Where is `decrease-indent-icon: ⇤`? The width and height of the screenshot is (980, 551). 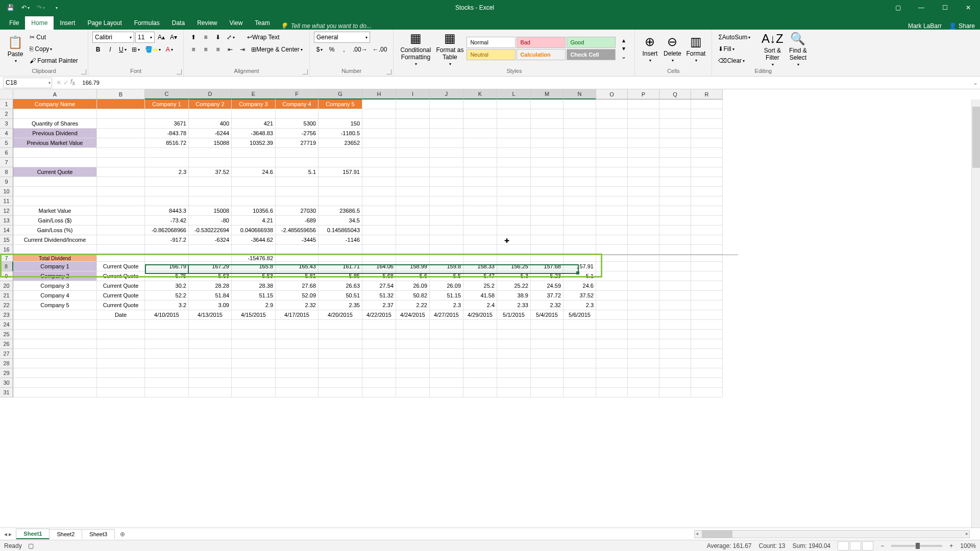 decrease-indent-icon: ⇤ is located at coordinates (230, 49).